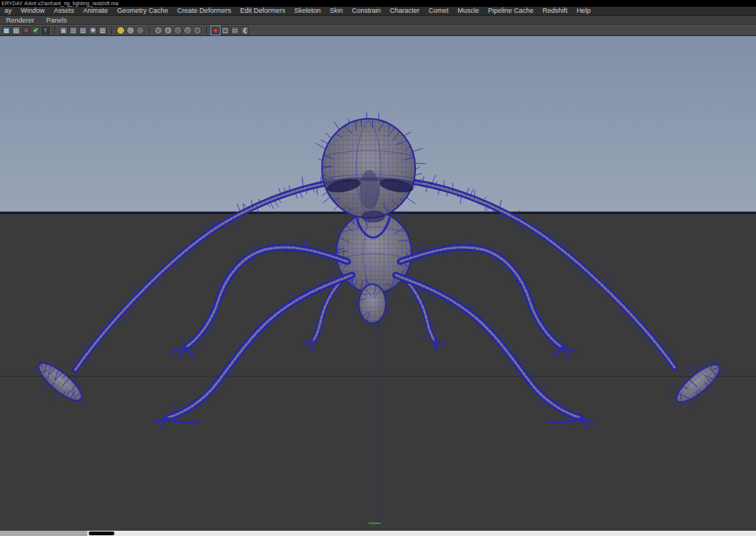 The image size is (756, 536). I want to click on bookmark-icon: ❖, so click(93, 30).